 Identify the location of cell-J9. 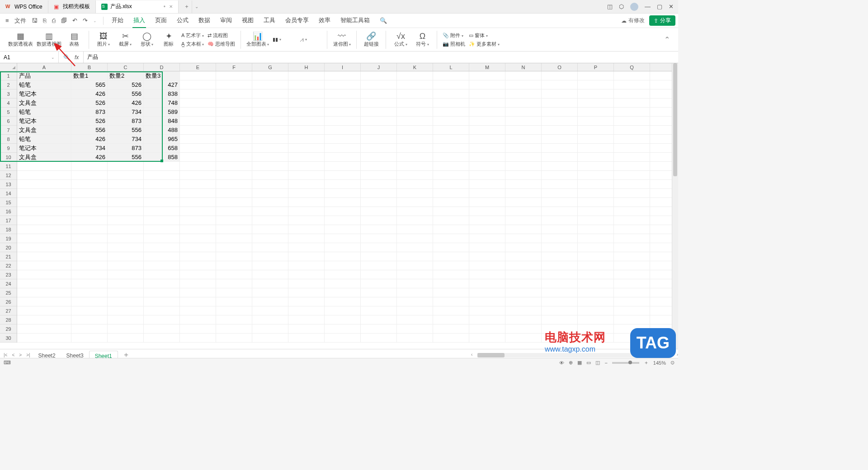
(379, 148).